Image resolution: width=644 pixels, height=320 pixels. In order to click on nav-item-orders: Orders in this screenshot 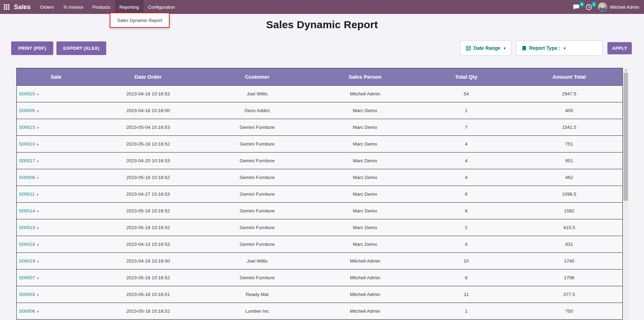, I will do `click(47, 7)`.